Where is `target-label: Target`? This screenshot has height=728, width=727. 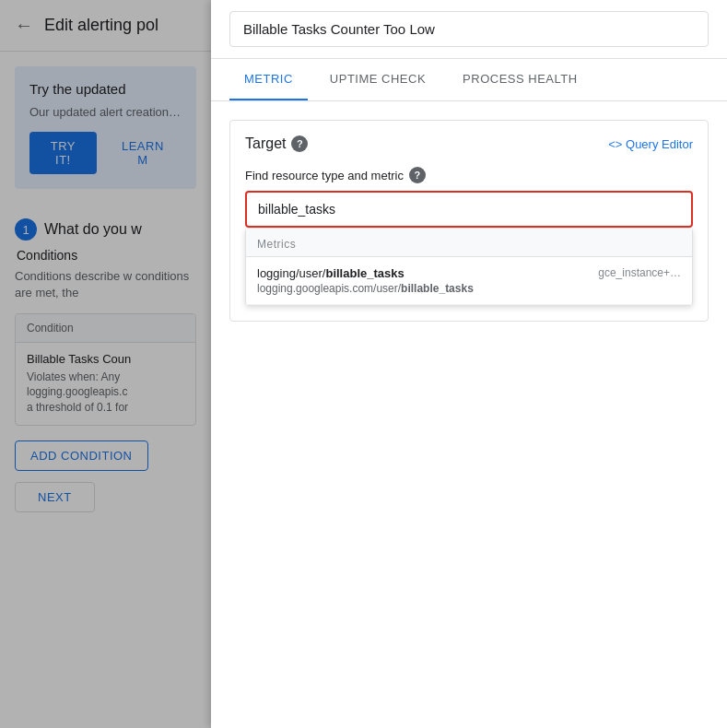
target-label: Target is located at coordinates (265, 144).